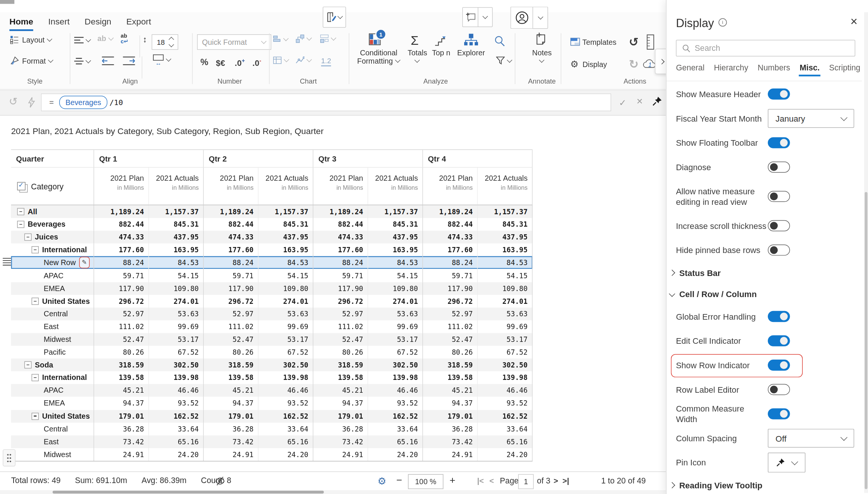  I want to click on cell-plan: 73.42, so click(121, 442).